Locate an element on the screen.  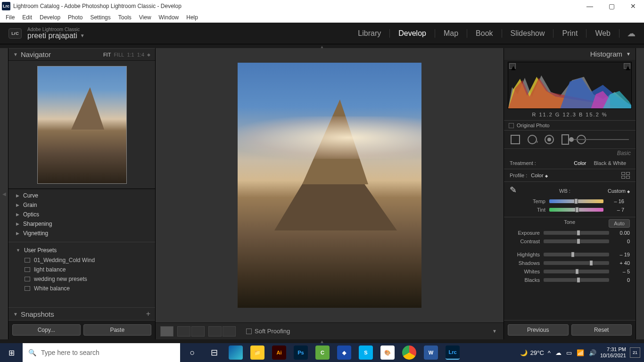
zoom-1-4: 1:4 is located at coordinates (140, 55).